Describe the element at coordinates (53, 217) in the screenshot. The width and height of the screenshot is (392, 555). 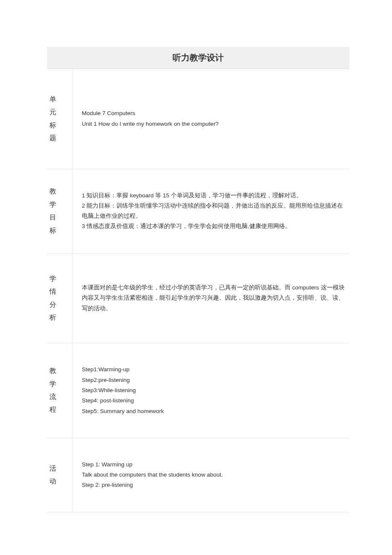
I see `label-char: 目` at that location.